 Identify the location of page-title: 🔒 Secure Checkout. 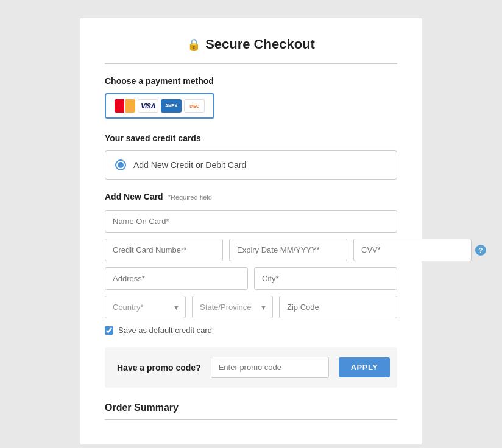
(251, 44).